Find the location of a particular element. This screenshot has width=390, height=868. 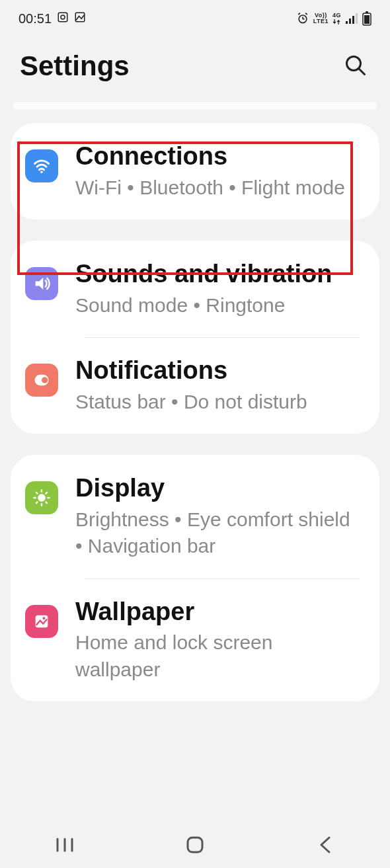

navigation-bar is located at coordinates (195, 845).